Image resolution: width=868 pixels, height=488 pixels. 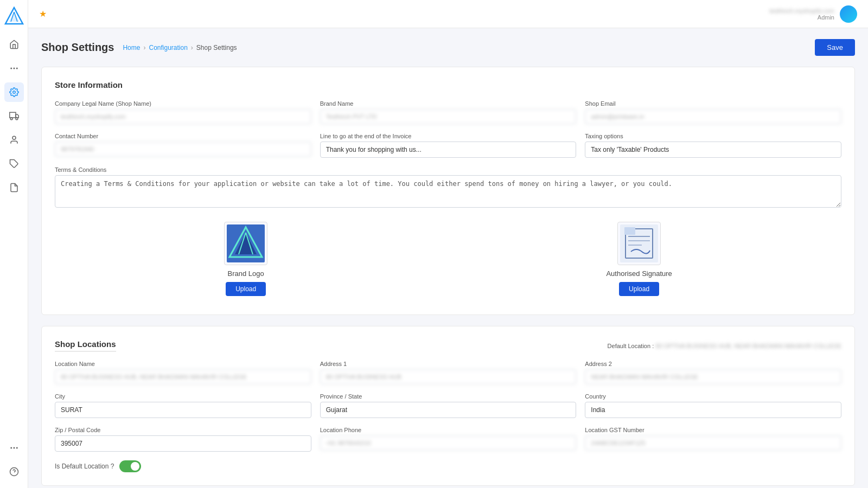 I want to click on location-name-input, so click(x=183, y=377).